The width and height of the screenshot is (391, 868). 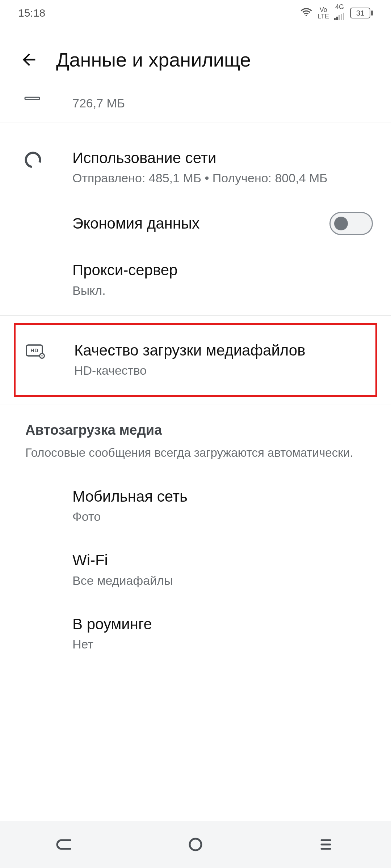 What do you see at coordinates (201, 224) in the screenshot?
I see `data-saver-title: Экономия данных` at bounding box center [201, 224].